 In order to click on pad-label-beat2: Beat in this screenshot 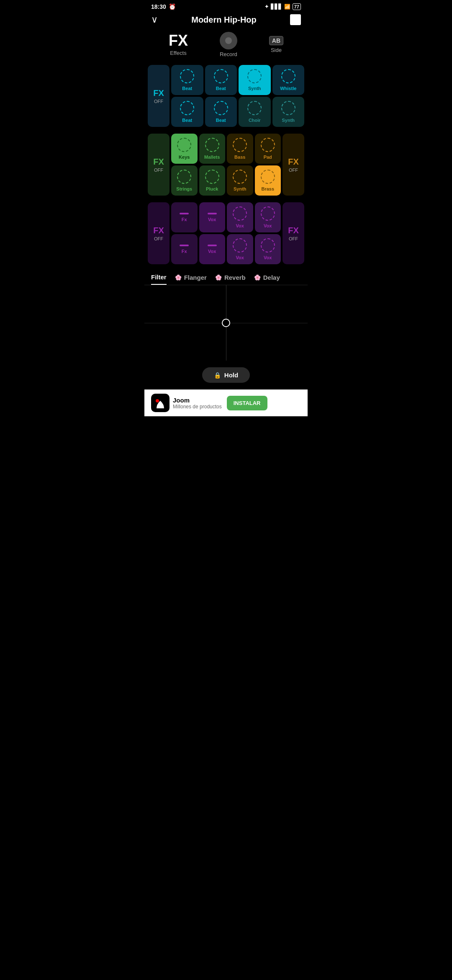, I will do `click(221, 88)`.